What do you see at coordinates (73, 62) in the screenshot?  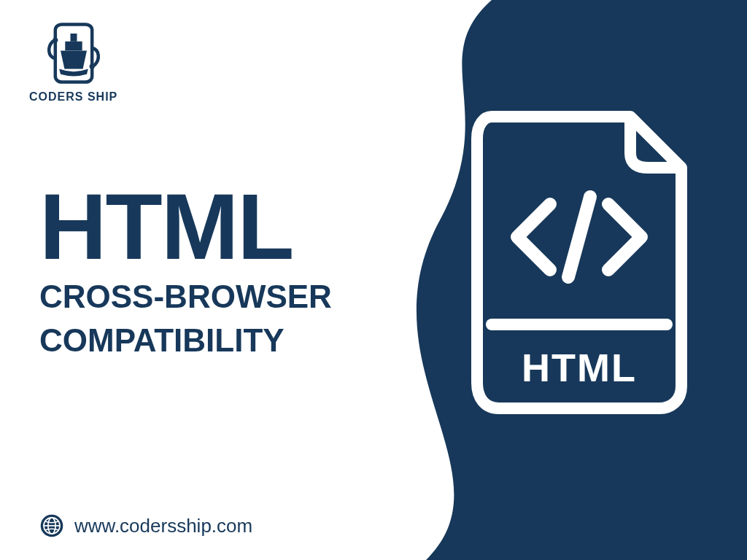 I see `brand-logo: CODERS SHIP` at bounding box center [73, 62].